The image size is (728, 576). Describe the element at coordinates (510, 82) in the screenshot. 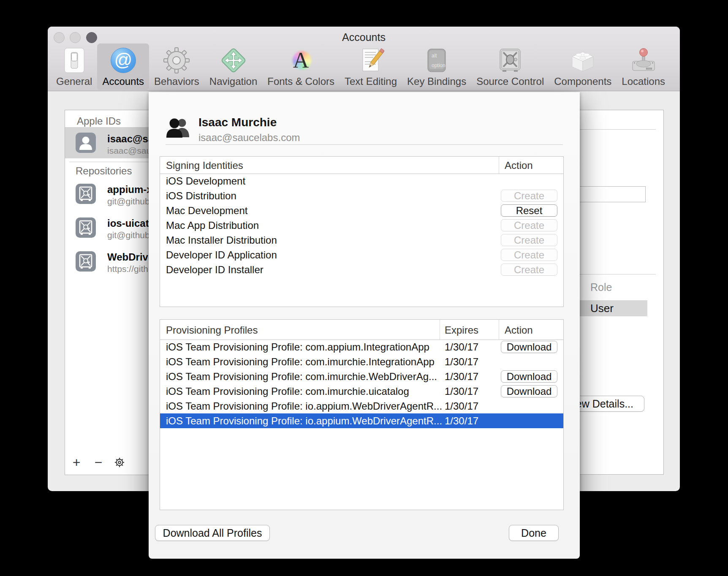

I see `toolbar-item-label: Source Control` at that location.